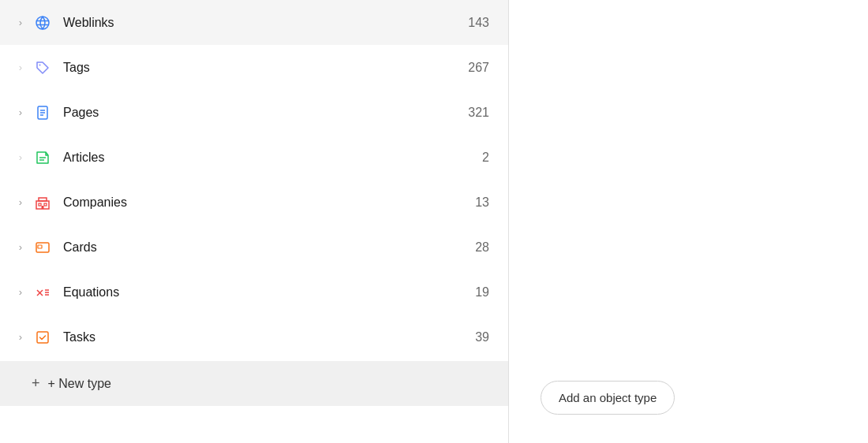 This screenshot has height=443, width=868. What do you see at coordinates (254, 383) in the screenshot?
I see `new-type-row: + + New type` at bounding box center [254, 383].